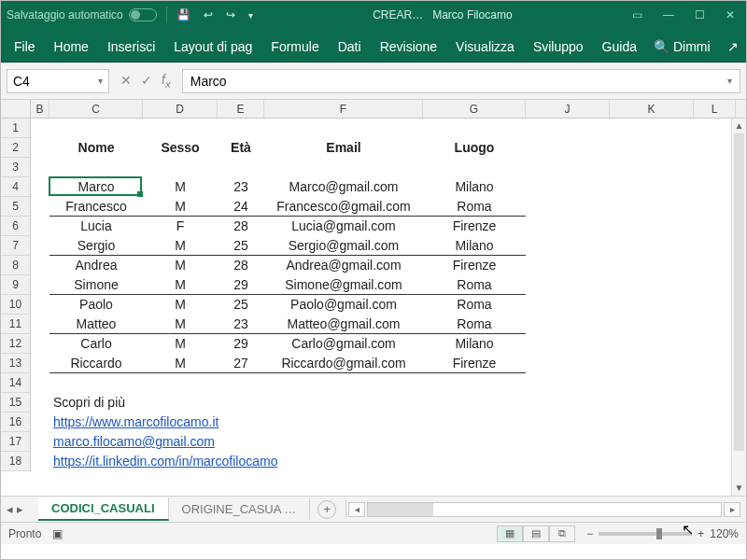  I want to click on row-header-2: 2, so click(15, 147).